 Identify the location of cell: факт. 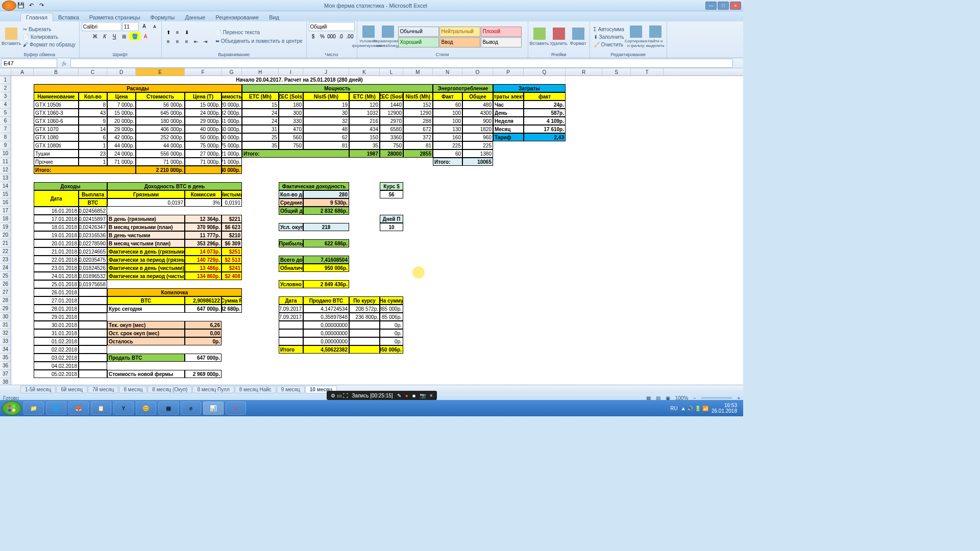
(545, 96).